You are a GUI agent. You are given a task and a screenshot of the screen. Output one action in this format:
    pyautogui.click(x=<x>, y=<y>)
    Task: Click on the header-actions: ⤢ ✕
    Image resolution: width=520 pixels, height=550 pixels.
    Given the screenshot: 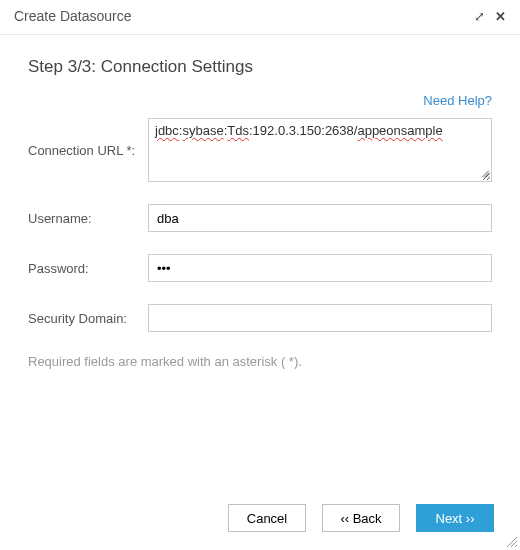 What is the action you would take?
    pyautogui.click(x=490, y=16)
    